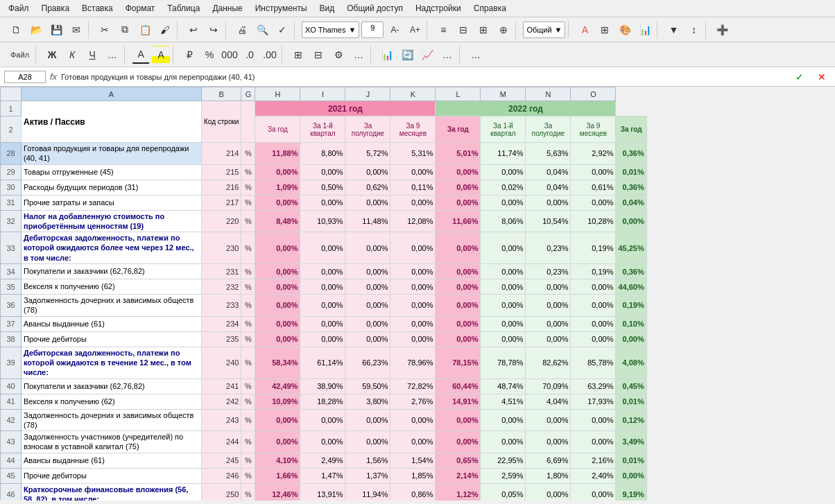  Describe the element at coordinates (112, 306) in the screenshot. I see `label-cell-36: Задолженность дочерних и зависимых общес…` at that location.